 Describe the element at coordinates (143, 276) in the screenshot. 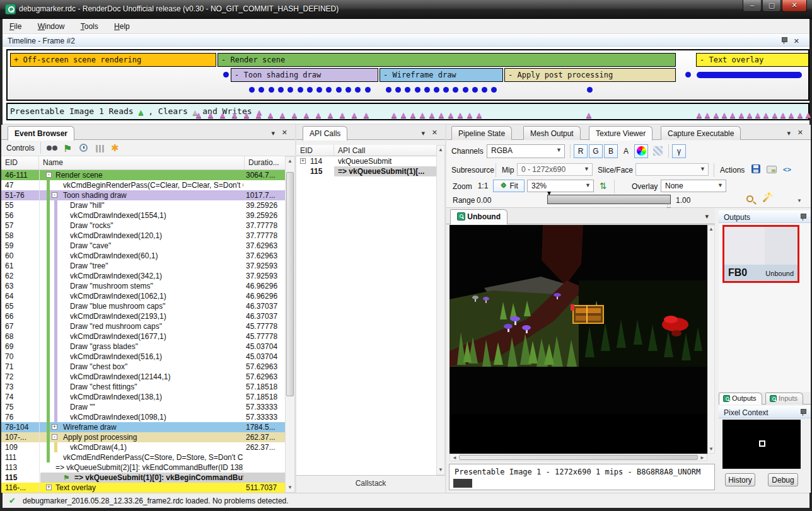

I see `event-row: 62vkCmdDrawIndexed(342,1)37.92593` at that location.